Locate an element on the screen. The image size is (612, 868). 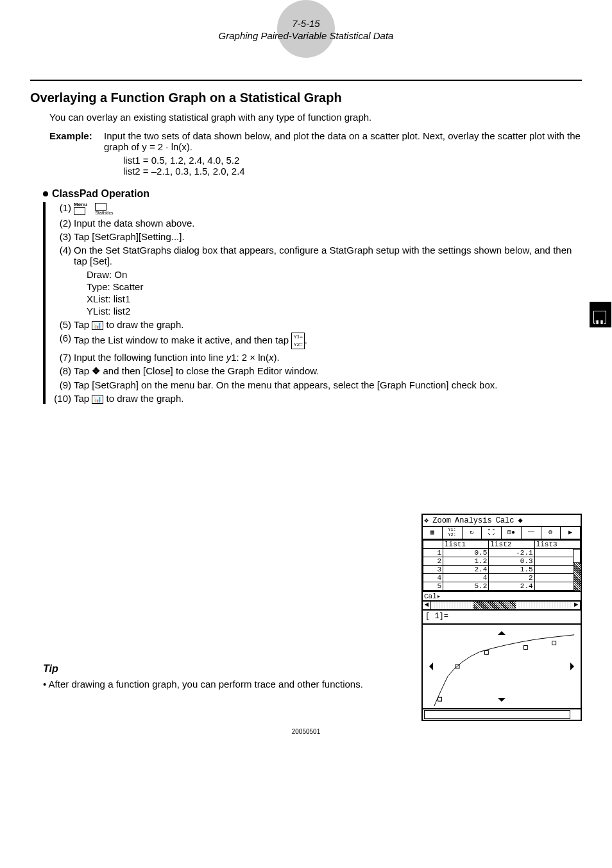
step-4-settings: Draw: On Type: Scatter XList: list1 YLis… is located at coordinates (334, 293).